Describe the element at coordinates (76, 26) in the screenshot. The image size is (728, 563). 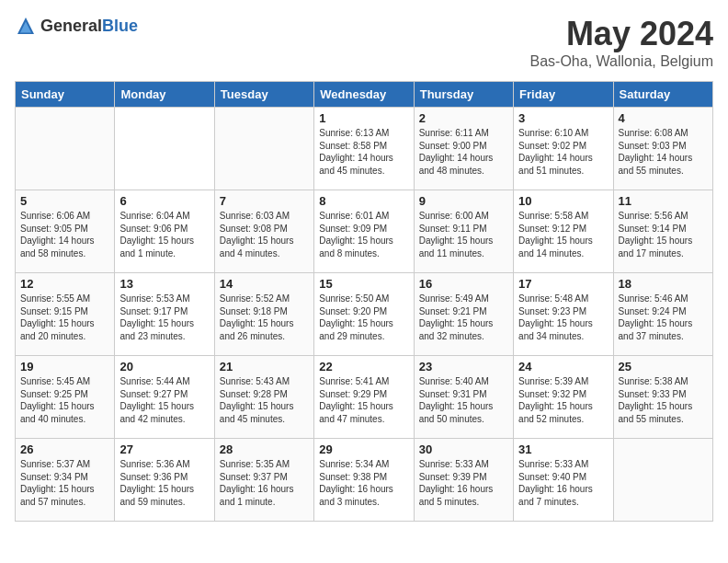
I see `logo: GeneralBlue` at that location.